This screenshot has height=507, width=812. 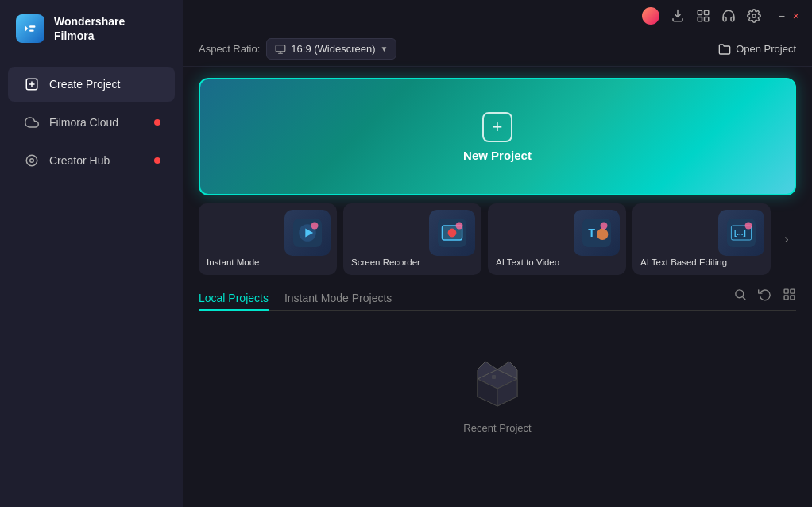 What do you see at coordinates (157, 122) in the screenshot?
I see `filmora-cloud-badge` at bounding box center [157, 122].